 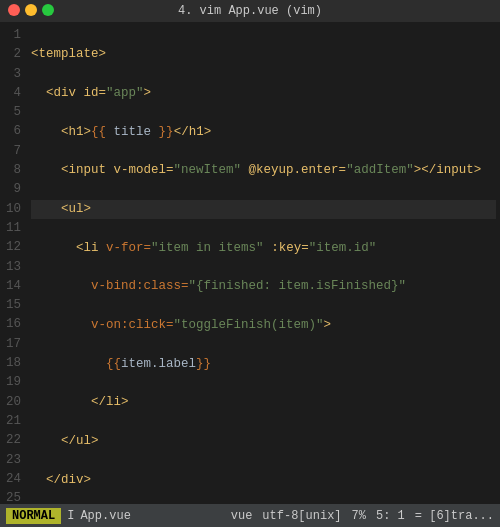 I want to click on cursor-position: 5: 1, so click(x=390, y=516).